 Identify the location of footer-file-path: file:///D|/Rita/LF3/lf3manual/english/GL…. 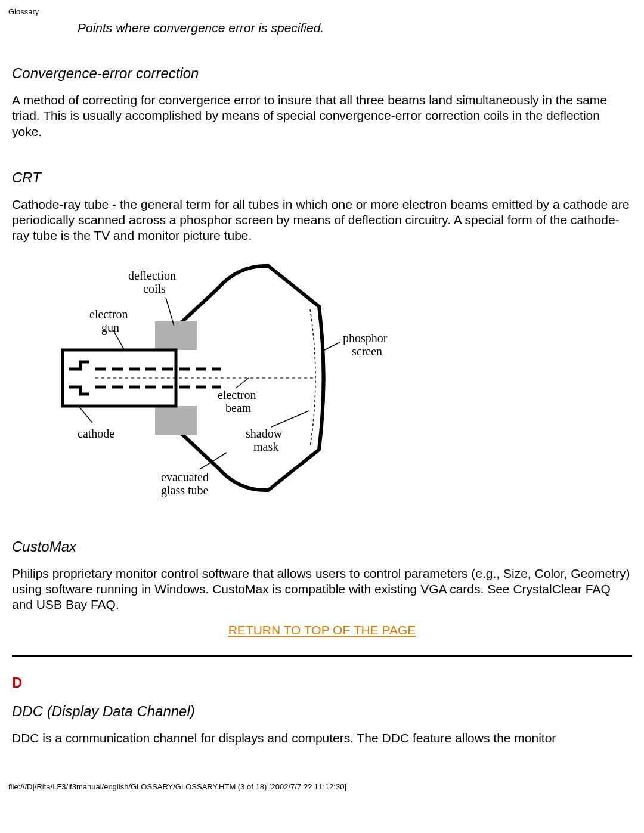
(322, 781).